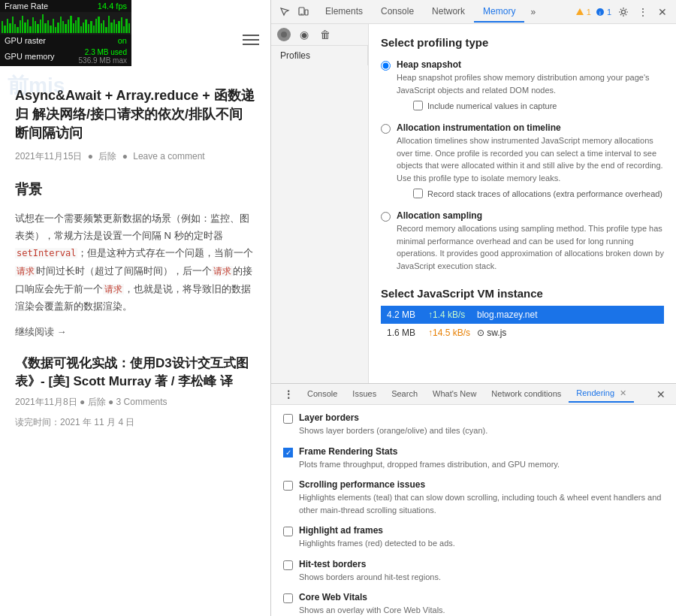 The image size is (676, 616). I want to click on radio-heap-desc: Heap snapshot profiles show memory distr…, so click(530, 84).